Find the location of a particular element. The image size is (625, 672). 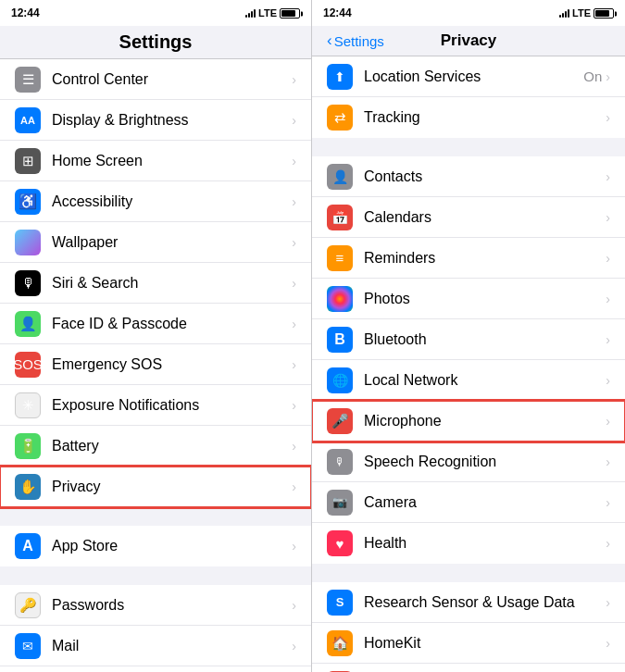

privacy-item-health: ♥ Health › is located at coordinates (469, 543).